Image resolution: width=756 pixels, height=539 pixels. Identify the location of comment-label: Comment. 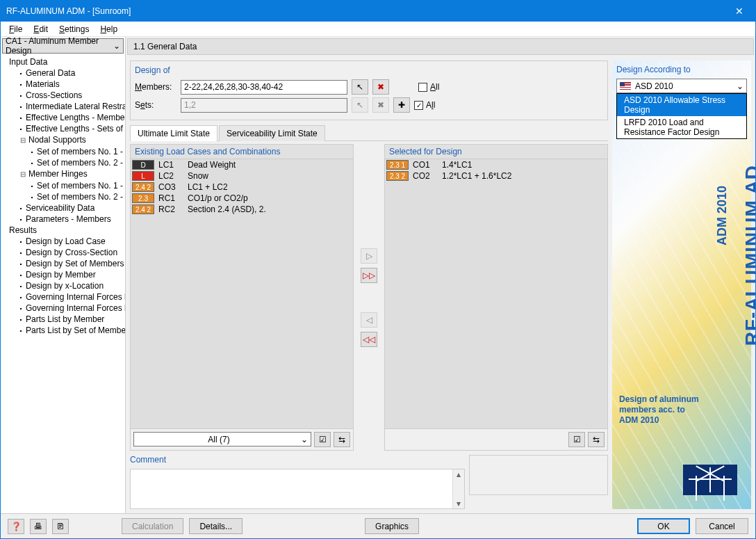
(297, 460).